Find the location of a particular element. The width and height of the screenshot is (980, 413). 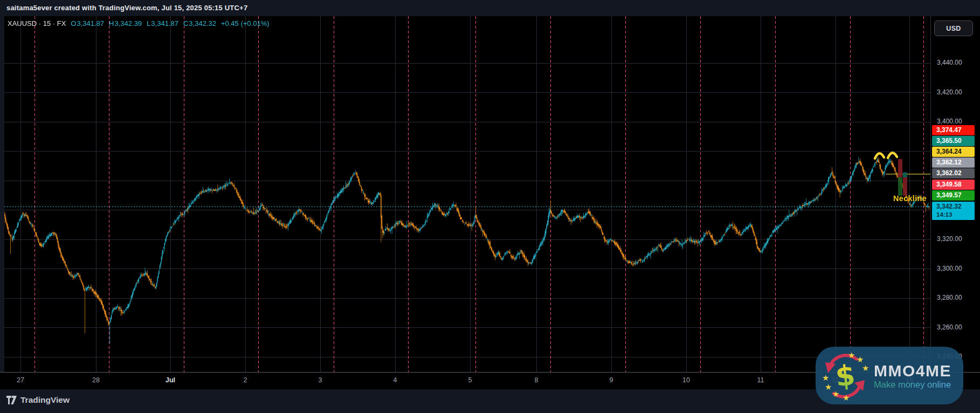

symbol-legend: XAUUSD · 15 · FX O3,341.87H3,342.39L3,34… is located at coordinates (139, 24).